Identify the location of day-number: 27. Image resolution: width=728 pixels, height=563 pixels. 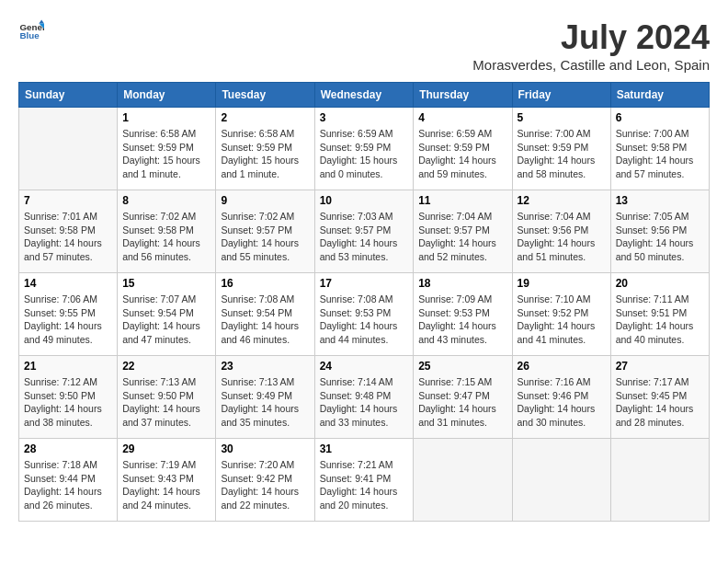
(660, 366).